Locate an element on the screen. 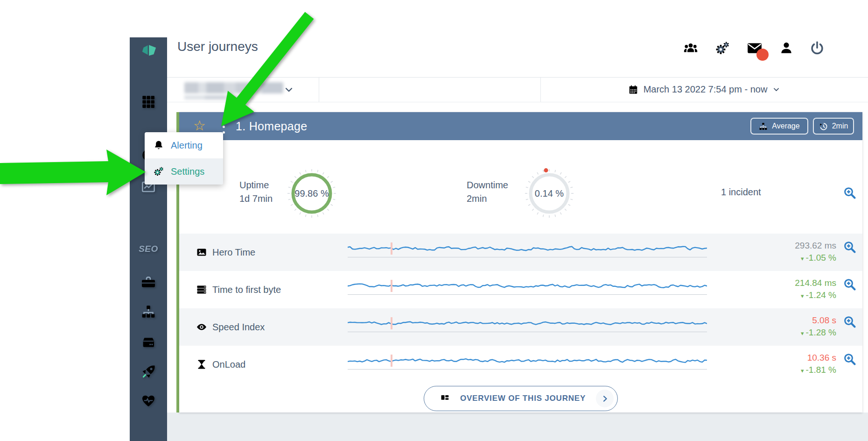 The image size is (868, 441). users-icon is located at coordinates (691, 48).